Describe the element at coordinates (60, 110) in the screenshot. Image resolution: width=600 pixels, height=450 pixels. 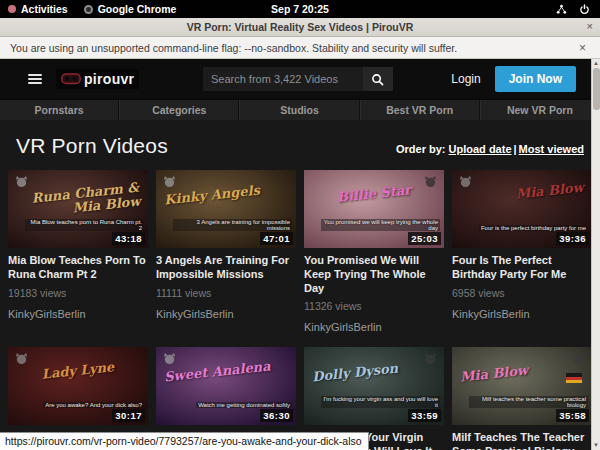
I see `nav-item-pornstars: Pornstars` at that location.